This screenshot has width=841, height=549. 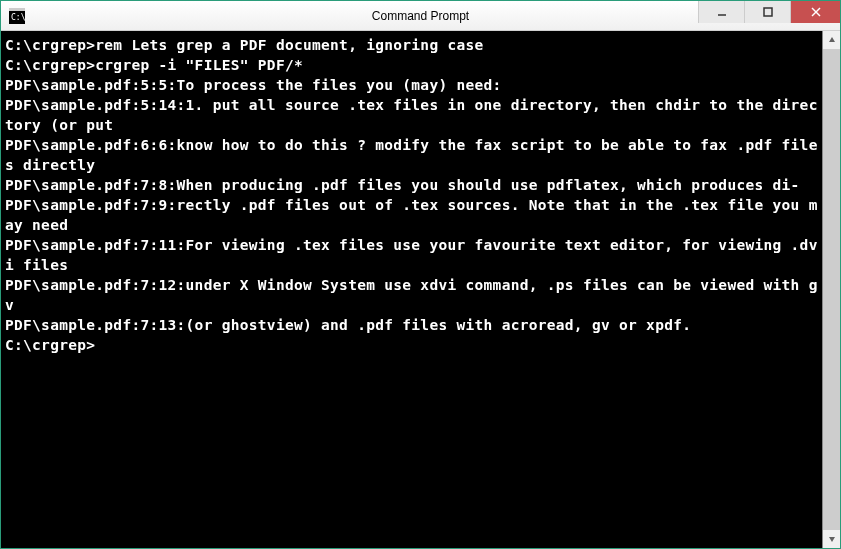 What do you see at coordinates (420, 16) in the screenshot?
I see `titlebar: C:\ Command Prompt` at bounding box center [420, 16].